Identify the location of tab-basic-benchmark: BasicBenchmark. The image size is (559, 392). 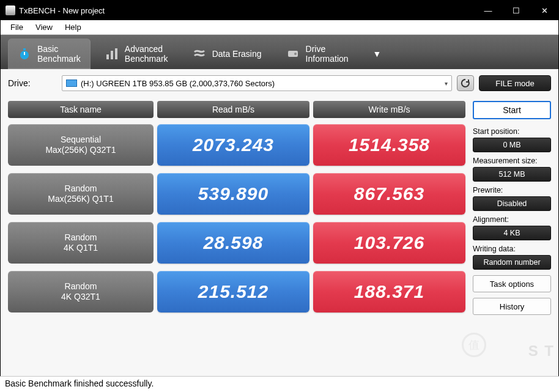
(49, 54).